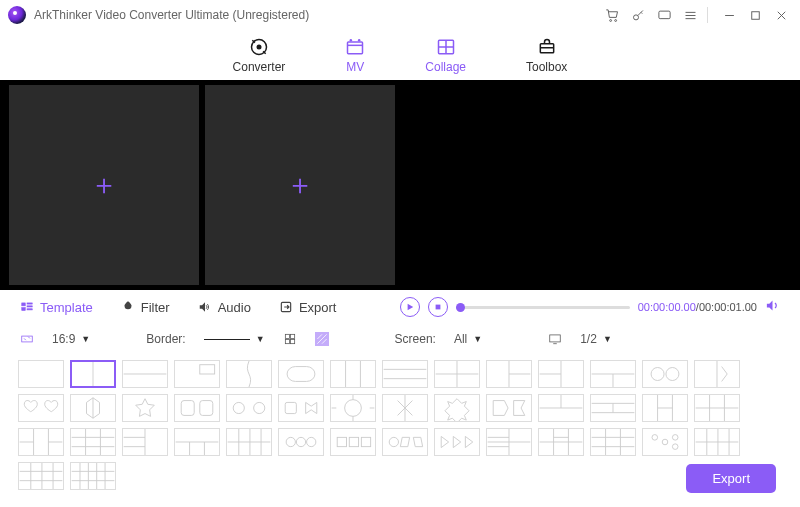 Image resolution: width=800 pixels, height=507 pixels. What do you see at coordinates (27, 339) in the screenshot?
I see `ratio-icon` at bounding box center [27, 339].